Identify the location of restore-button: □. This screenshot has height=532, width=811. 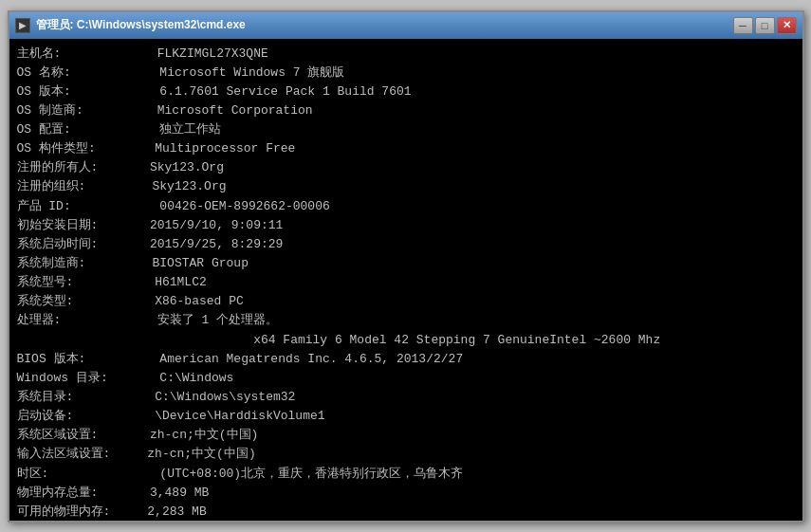
(765, 26).